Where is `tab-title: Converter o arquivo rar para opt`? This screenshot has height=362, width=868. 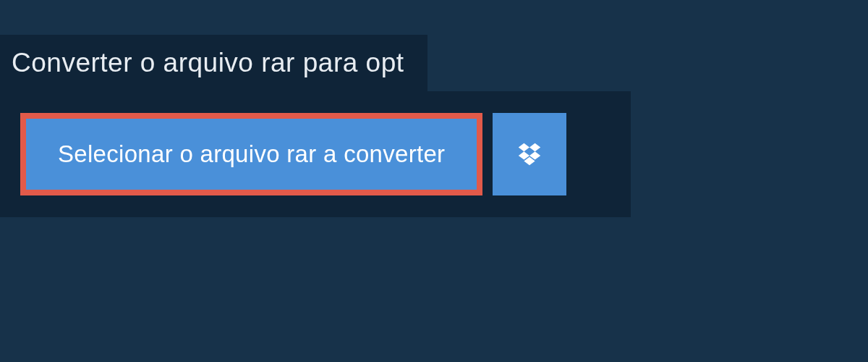
tab-title: Converter o arquivo rar para opt is located at coordinates (208, 62).